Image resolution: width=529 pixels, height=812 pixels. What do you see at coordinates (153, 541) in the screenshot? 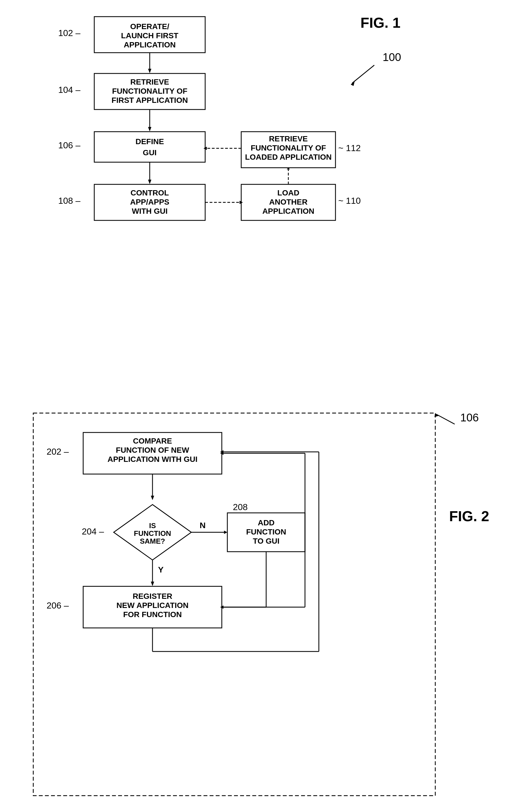
I see `svg-text: SAME?` at bounding box center [153, 541].